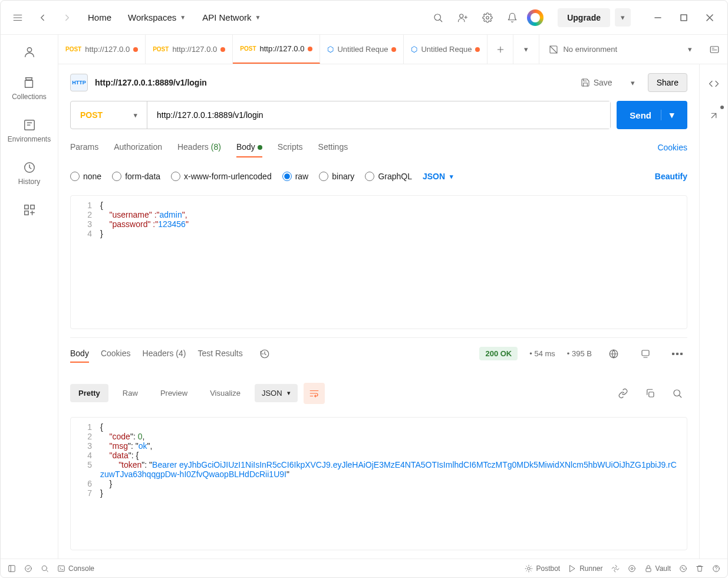 This screenshot has height=578, width=728. What do you see at coordinates (80, 354) in the screenshot?
I see `resptab-body: Body` at bounding box center [80, 354].